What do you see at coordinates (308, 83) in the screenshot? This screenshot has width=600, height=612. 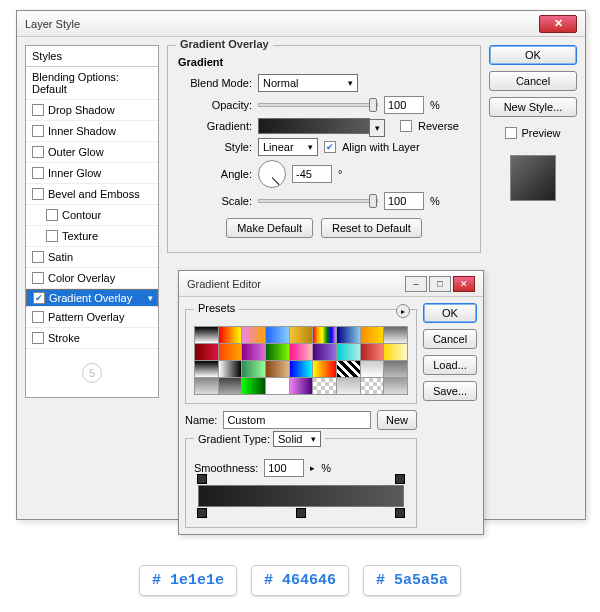 I see `blend-mode-select: Normal` at bounding box center [308, 83].